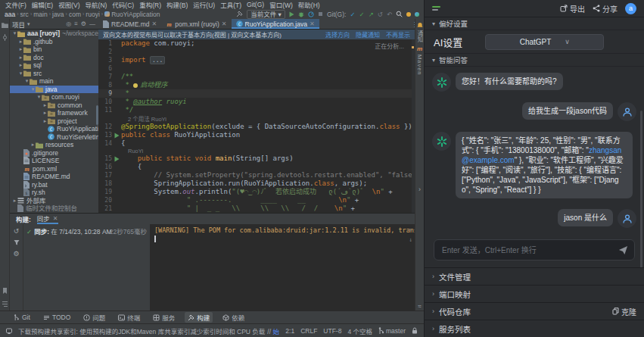 The width and height of the screenshot is (644, 337). Describe the element at coordinates (5, 291) in the screenshot. I see `bookmarks-stripe-icon` at that location.